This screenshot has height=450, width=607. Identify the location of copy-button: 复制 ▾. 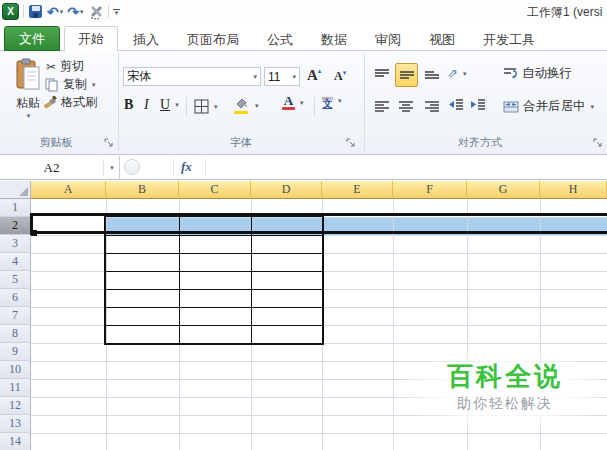
(70, 84).